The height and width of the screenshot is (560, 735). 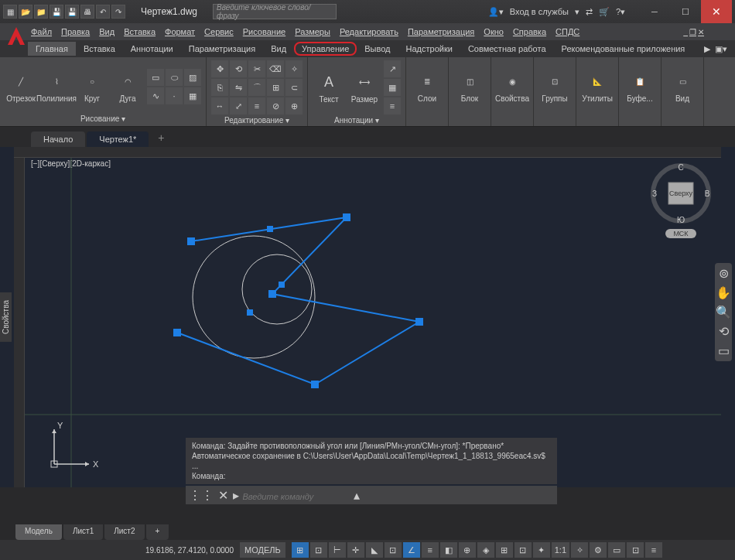 What do you see at coordinates (555, 87) in the screenshot?
I see `tool-groups: ⊡Группы` at bounding box center [555, 87].